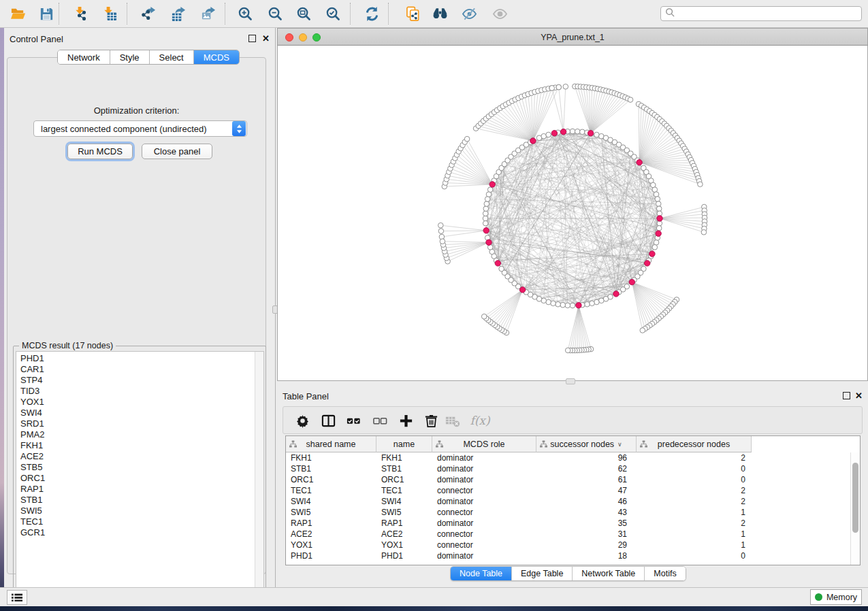  What do you see at coordinates (140, 500) in the screenshot?
I see `mcds-node-item: STB1` at bounding box center [140, 500].